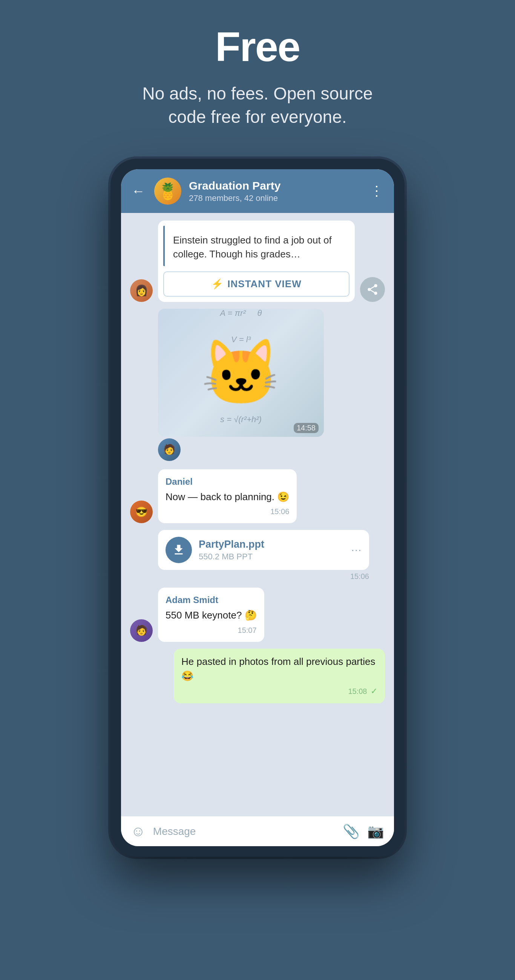  I want to click on file-size: 550.2 MB PPT, so click(271, 557).